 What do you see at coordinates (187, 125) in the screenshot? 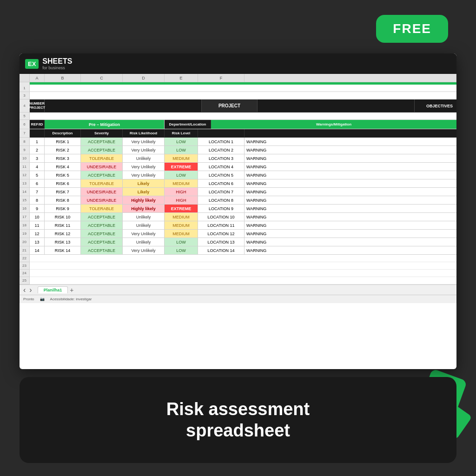
I see `dept-header: Department/Location` at bounding box center [187, 125].